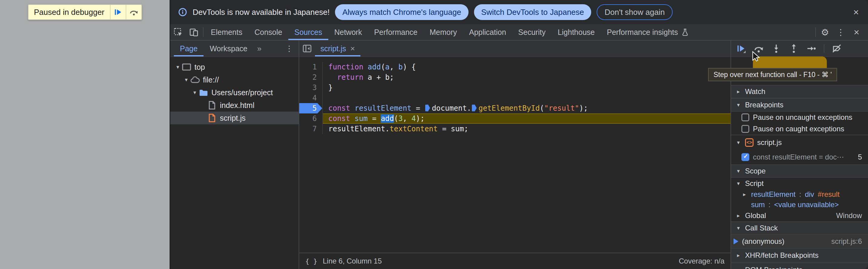 This screenshot has width=868, height=269. What do you see at coordinates (800, 255) in the screenshot?
I see `section-xhr-breakpoints: ▸ XHR/fetch Breakpoints` at bounding box center [800, 255].